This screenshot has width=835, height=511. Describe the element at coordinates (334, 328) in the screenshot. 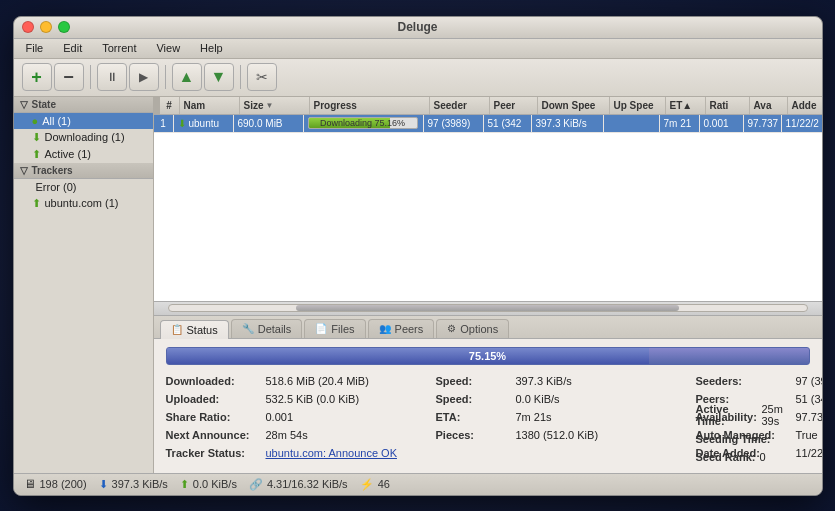

I see `tab-files: 📄 Files` at that location.